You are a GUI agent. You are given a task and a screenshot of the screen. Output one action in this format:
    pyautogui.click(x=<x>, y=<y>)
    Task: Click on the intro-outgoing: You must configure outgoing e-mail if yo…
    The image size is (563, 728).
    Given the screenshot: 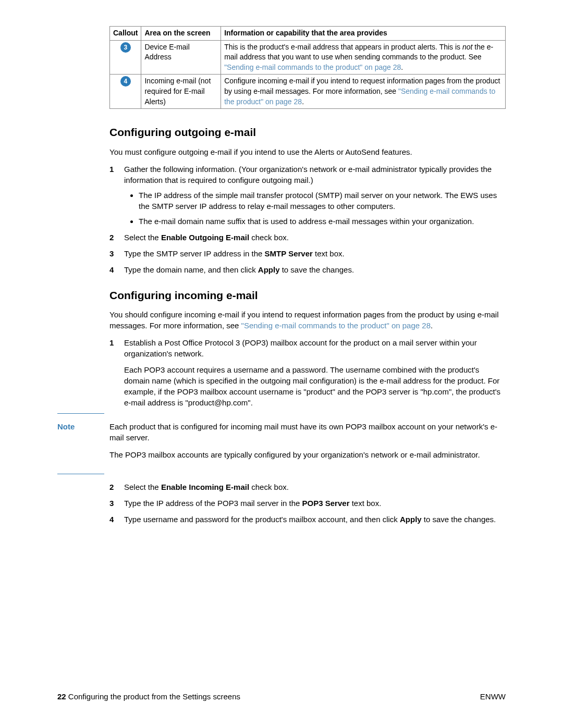 What is the action you would take?
    pyautogui.click(x=308, y=152)
    